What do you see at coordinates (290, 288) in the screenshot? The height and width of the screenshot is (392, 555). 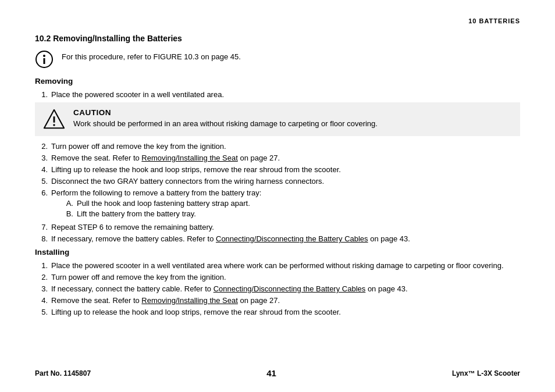 I see `installing-step-3-link: Connecting/Disconnecting the Battery Cab…` at bounding box center [290, 288].